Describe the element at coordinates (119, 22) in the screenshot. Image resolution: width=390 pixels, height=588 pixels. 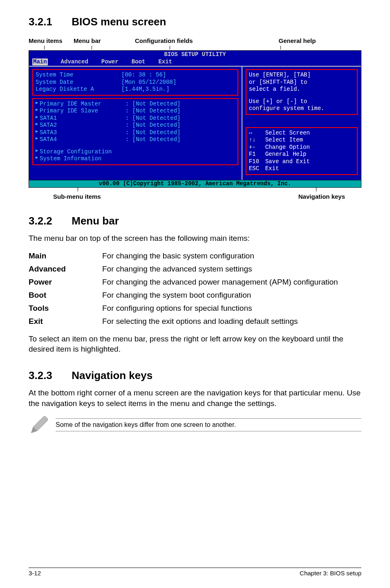
I see `section-title: BIOS menu screen` at that location.